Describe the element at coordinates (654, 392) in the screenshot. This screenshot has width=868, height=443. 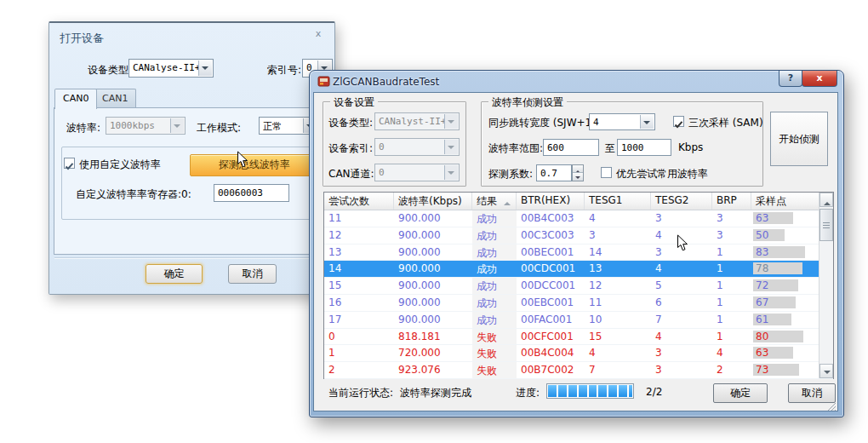
I see `progress-count: 2/2` at that location.